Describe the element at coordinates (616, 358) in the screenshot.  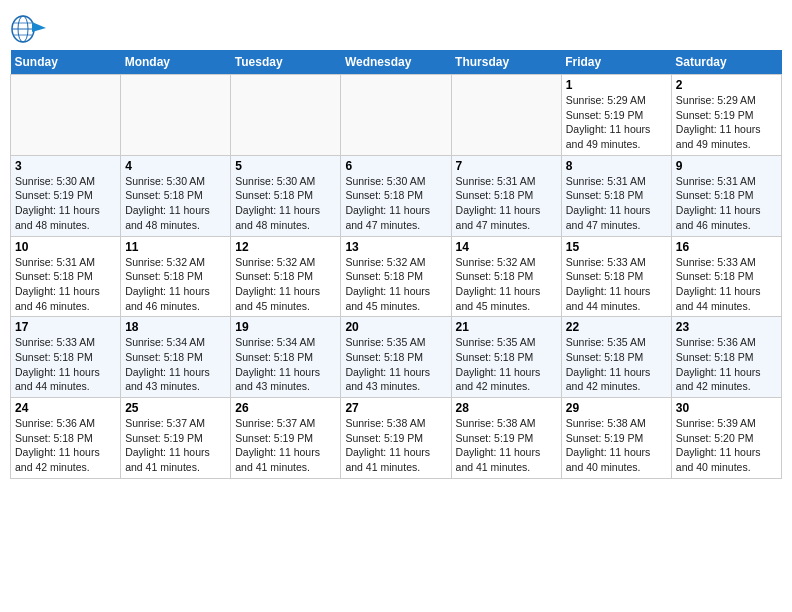
I see `calendar-cell: 22Sunrise: 5:35 AMSunset: 5:18 PMDayligh…` at that location.